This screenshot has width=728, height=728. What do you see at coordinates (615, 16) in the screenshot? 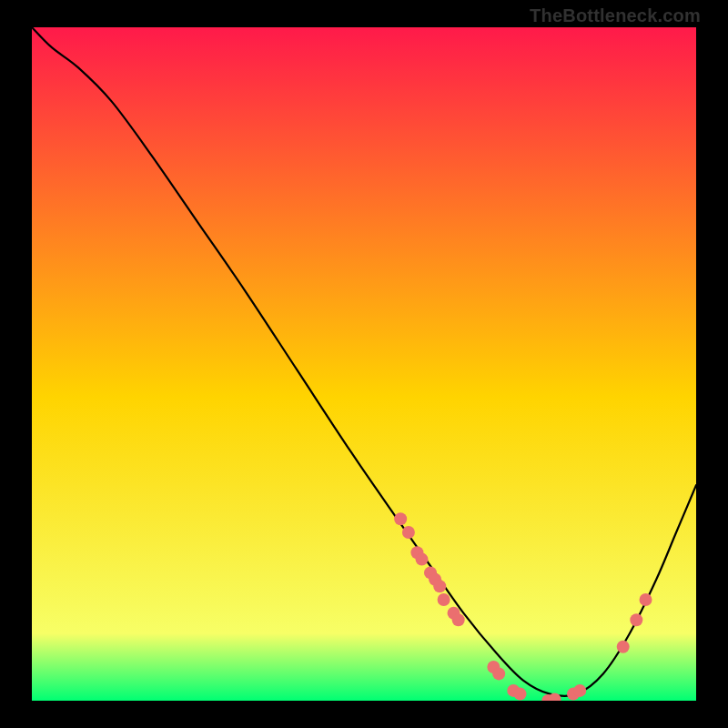
I see `watermark-label: TheBottleneck.com` at bounding box center [615, 16].